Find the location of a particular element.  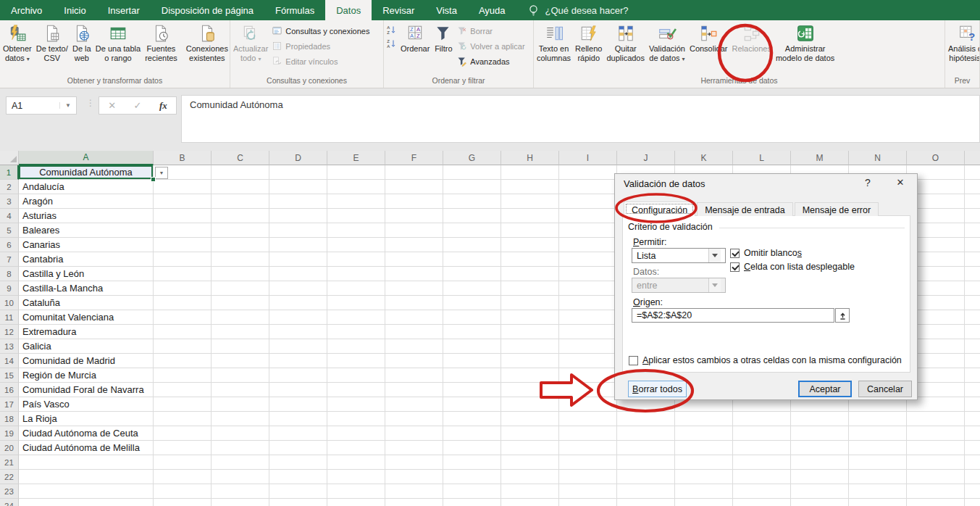

ribbon-btn-de-la-web: De laweb is located at coordinates (82, 42).